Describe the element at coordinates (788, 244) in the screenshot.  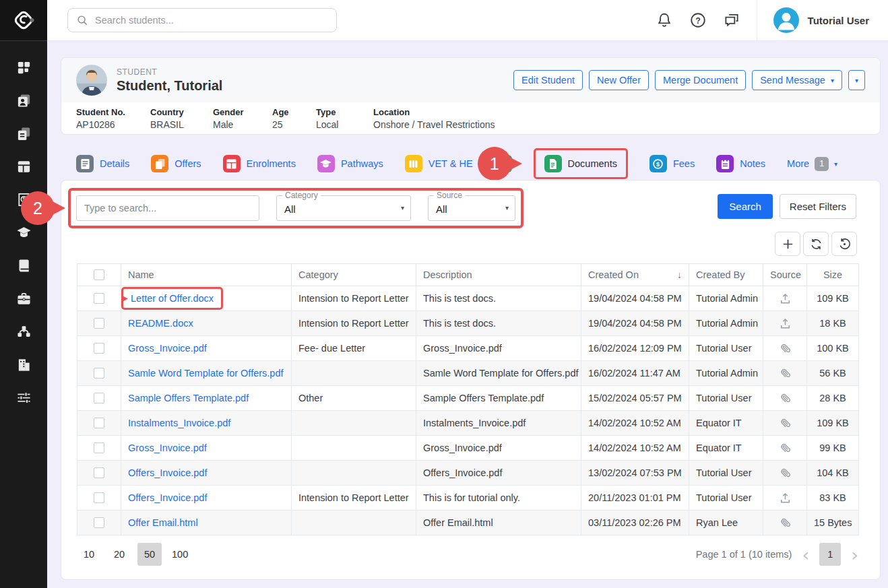
I see `add-document-button` at that location.